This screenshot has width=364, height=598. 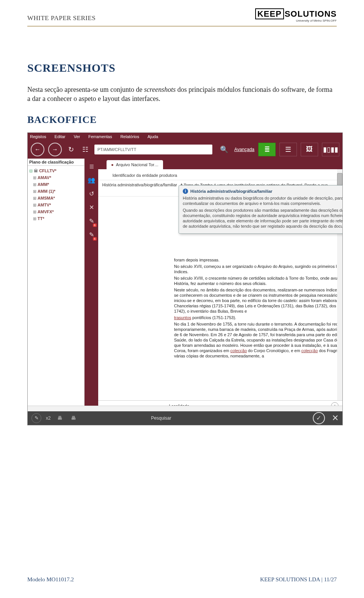 What do you see at coordinates (319, 418) in the screenshot?
I see `status-confirm-icon: ✓` at bounding box center [319, 418].